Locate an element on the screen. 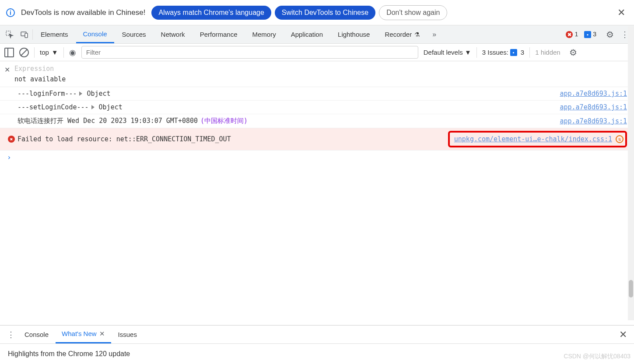  main-tabbar: Elements Console Sources Network Perform… is located at coordinates (317, 35).